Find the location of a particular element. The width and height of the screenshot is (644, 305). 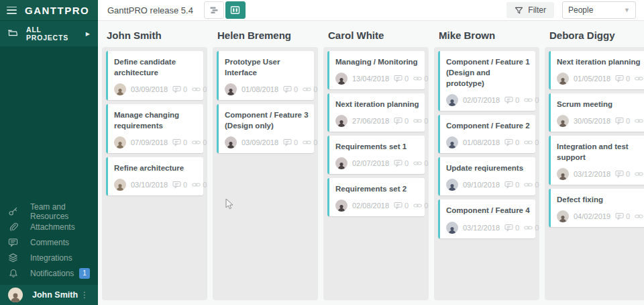

board-view-icon is located at coordinates (235, 10).